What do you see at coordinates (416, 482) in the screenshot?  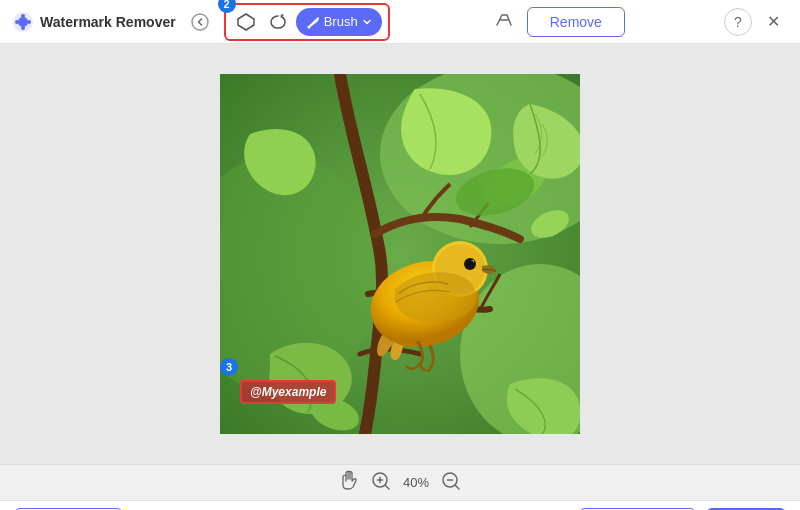 I see `zoom-percent: 40%` at bounding box center [416, 482].